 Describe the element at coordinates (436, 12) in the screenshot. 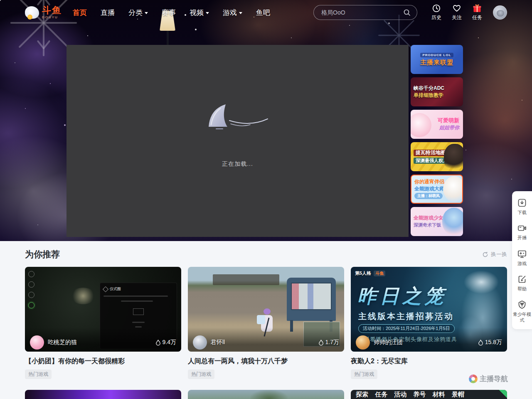

I see `history-button: 历史` at that location.